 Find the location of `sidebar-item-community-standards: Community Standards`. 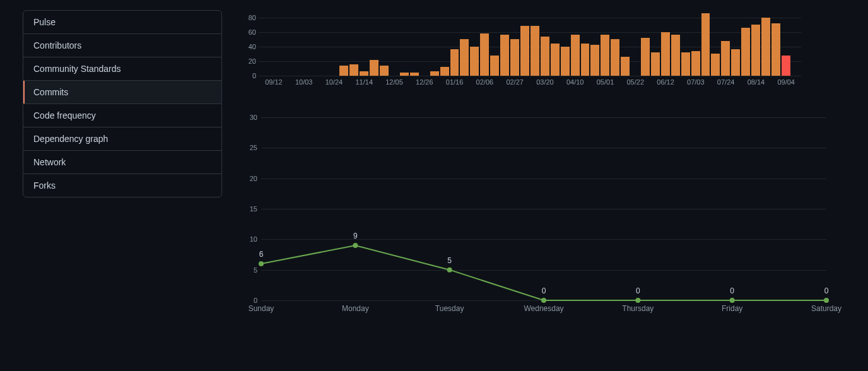

sidebar-item-community-standards: Community Standards is located at coordinates (122, 69).